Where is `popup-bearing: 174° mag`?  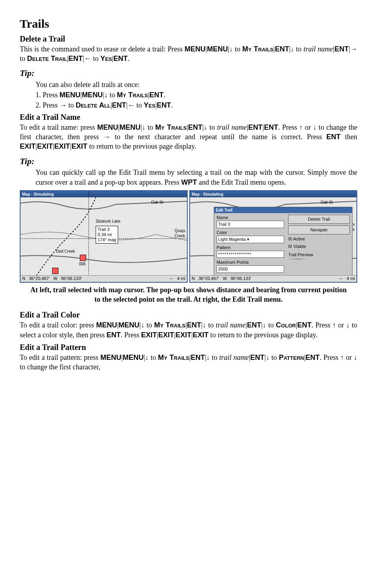 popup-bearing: 174° mag is located at coordinates (107, 240).